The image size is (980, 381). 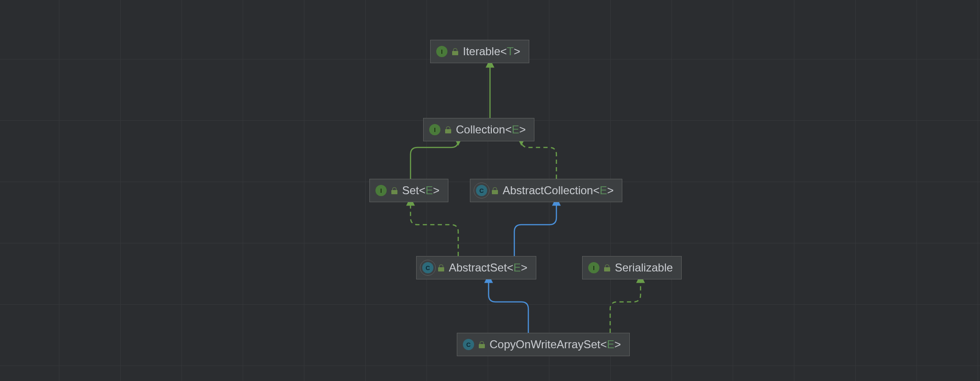 I want to click on node-label: CopyOnWriteArraySet<E>, so click(x=555, y=344).